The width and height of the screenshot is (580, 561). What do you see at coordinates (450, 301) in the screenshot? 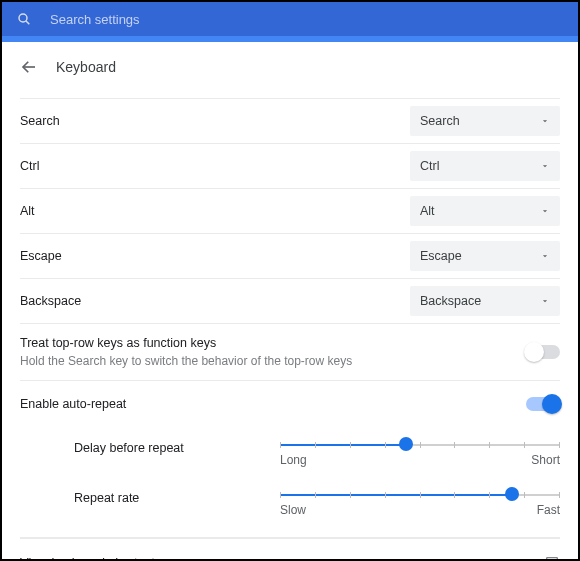
I see `dropdown-value: Backspace` at bounding box center [450, 301].